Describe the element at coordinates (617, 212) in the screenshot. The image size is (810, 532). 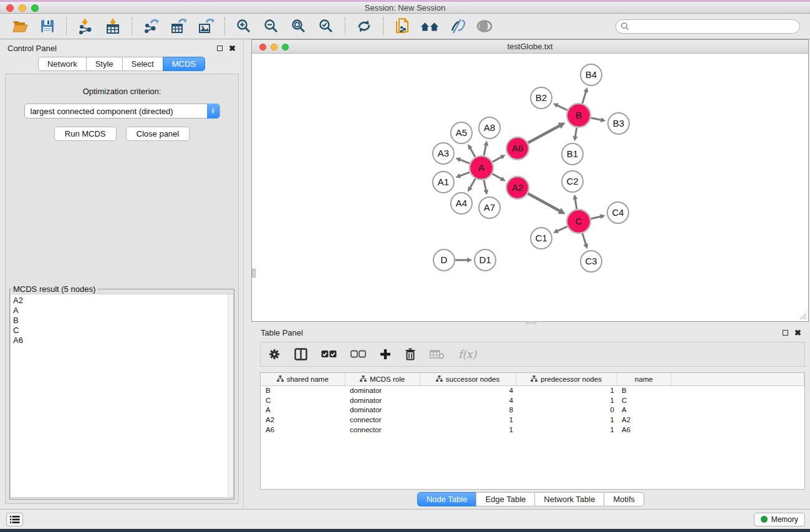
I see `graph-node-label: C4` at that location.